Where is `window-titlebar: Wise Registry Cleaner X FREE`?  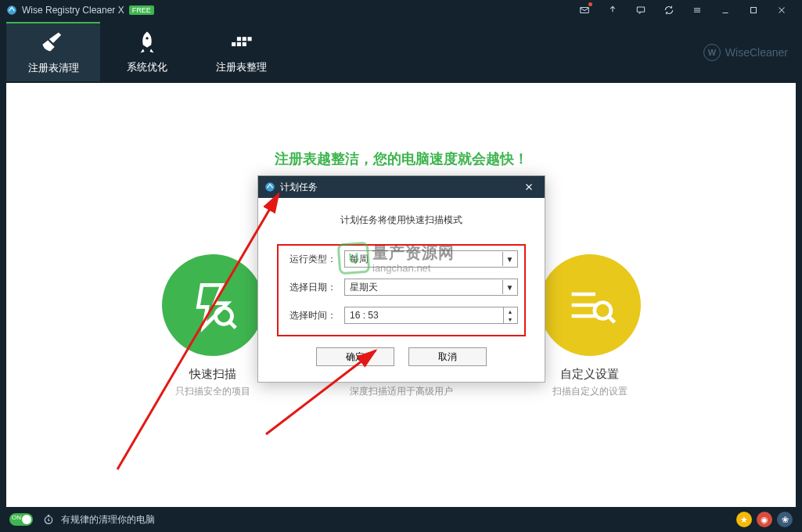
window-titlebar: Wise Registry Cleaner X FREE is located at coordinates (401, 10).